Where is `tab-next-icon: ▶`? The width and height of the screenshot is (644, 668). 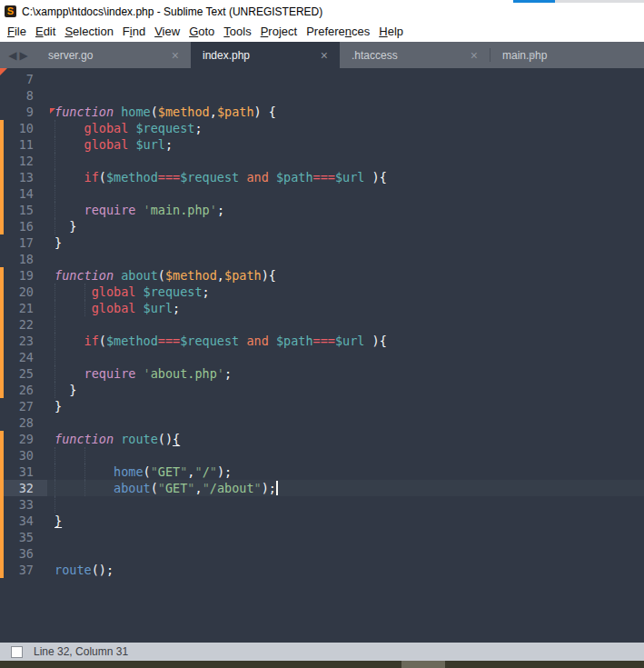
tab-next-icon: ▶ is located at coordinates (24, 55).